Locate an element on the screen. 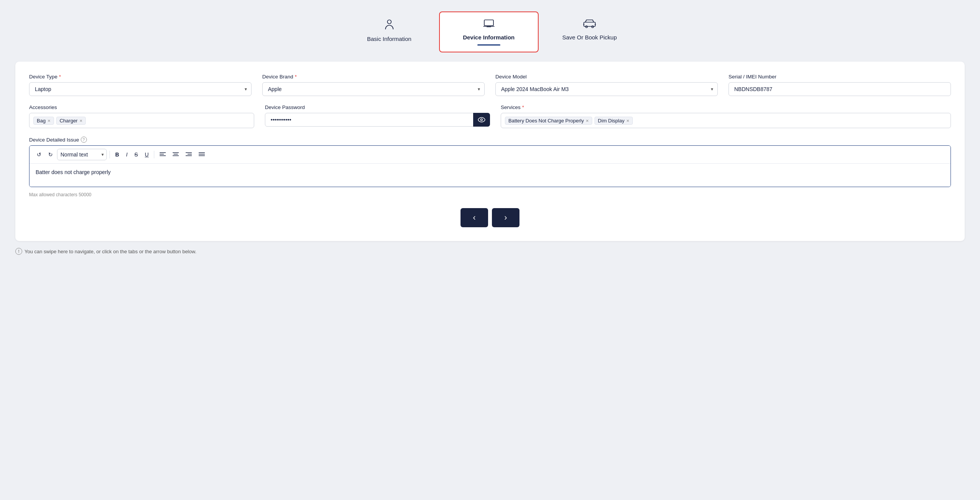 This screenshot has height=500, width=980. nav-buttons: ‹ › is located at coordinates (490, 218).